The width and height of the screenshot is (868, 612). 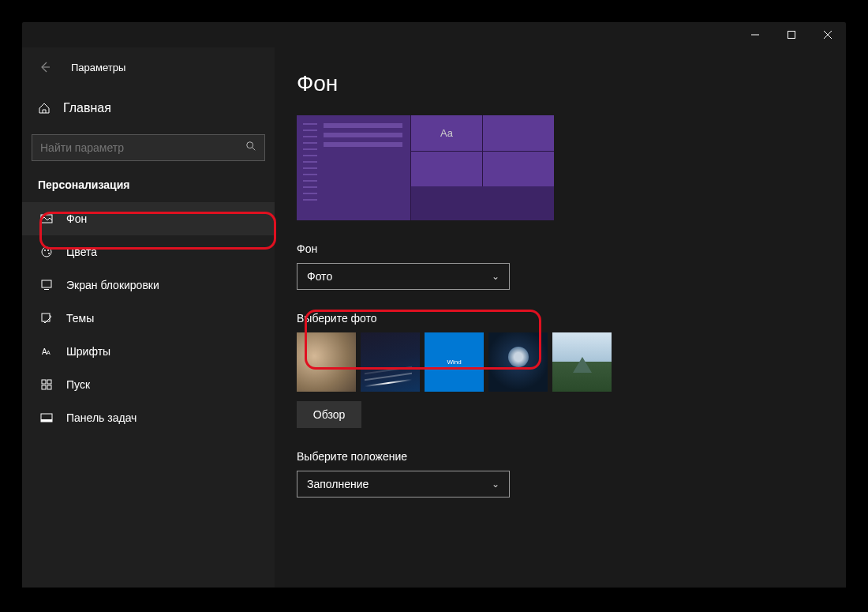 What do you see at coordinates (98, 68) in the screenshot?
I see `window-title: Параметры` at bounding box center [98, 68].